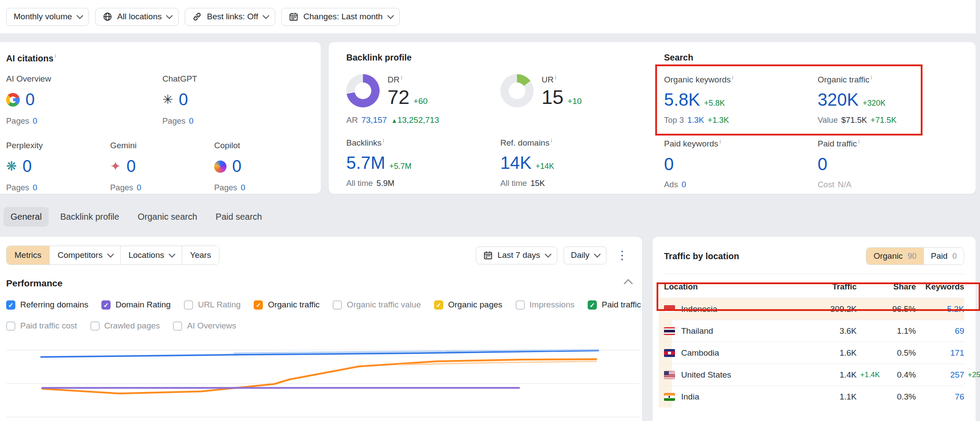 The height and width of the screenshot is (421, 980). I want to click on metric-checkbox-organic-traffic: ✓Organic traffic, so click(287, 305).